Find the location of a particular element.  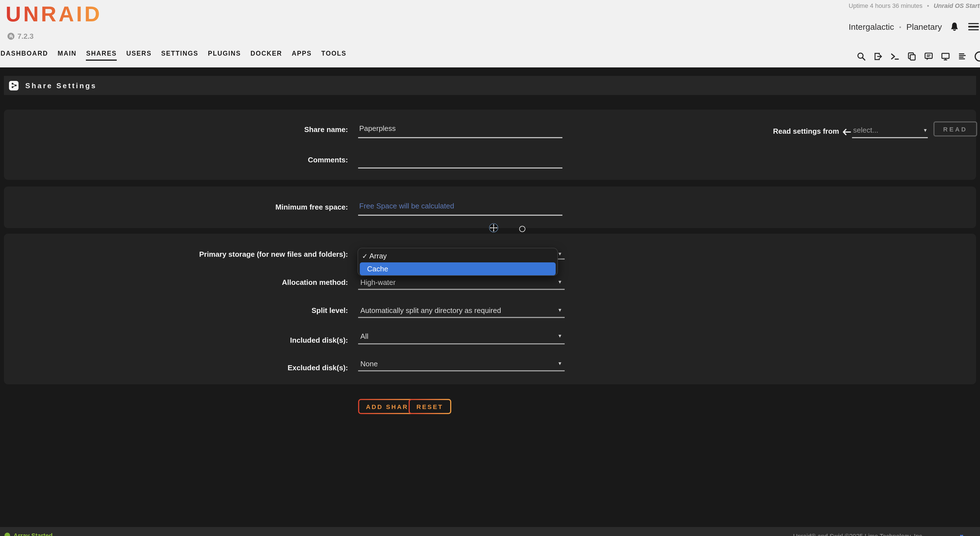

dropdown-option-label: Array is located at coordinates (378, 256).